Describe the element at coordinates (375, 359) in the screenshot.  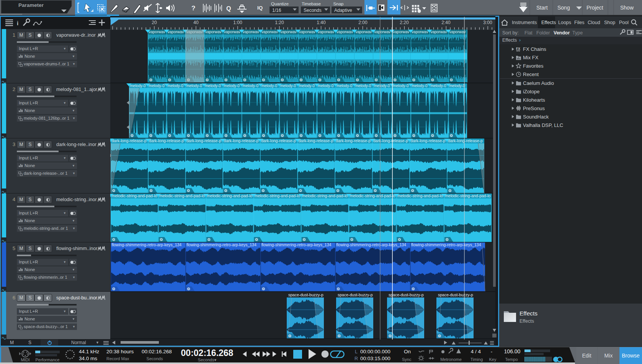
I see `svg-text: 00:03:15.000` at that location.